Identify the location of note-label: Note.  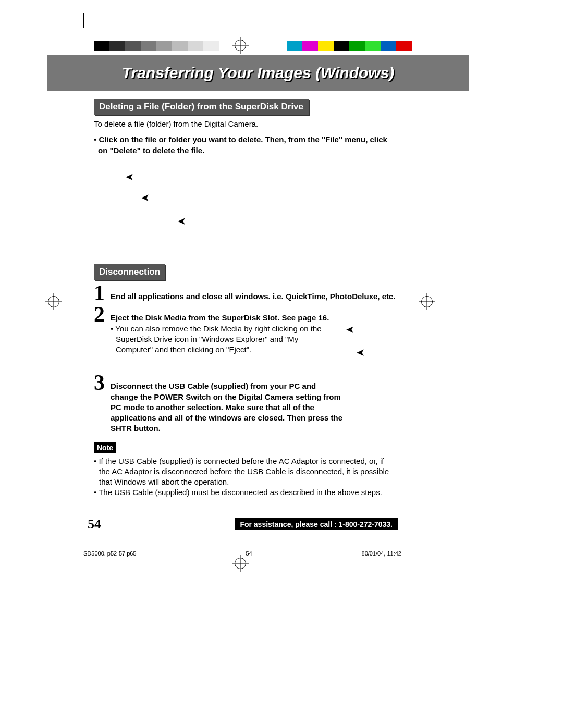
(105, 448).